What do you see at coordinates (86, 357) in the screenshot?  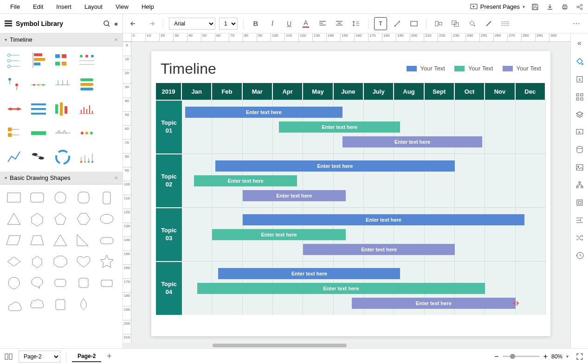 I see `page-tab: Page-2` at bounding box center [86, 357].